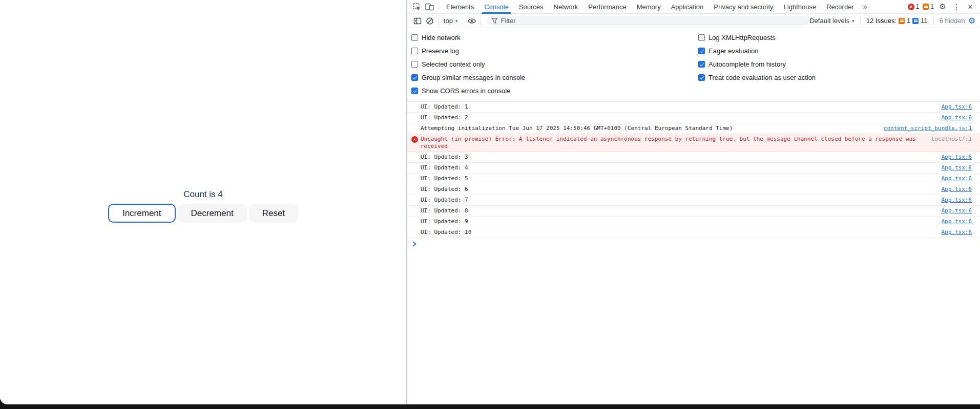 Image resolution: width=980 pixels, height=409 pixels. I want to click on console-message-text: UI: Updated: 7, so click(681, 200).